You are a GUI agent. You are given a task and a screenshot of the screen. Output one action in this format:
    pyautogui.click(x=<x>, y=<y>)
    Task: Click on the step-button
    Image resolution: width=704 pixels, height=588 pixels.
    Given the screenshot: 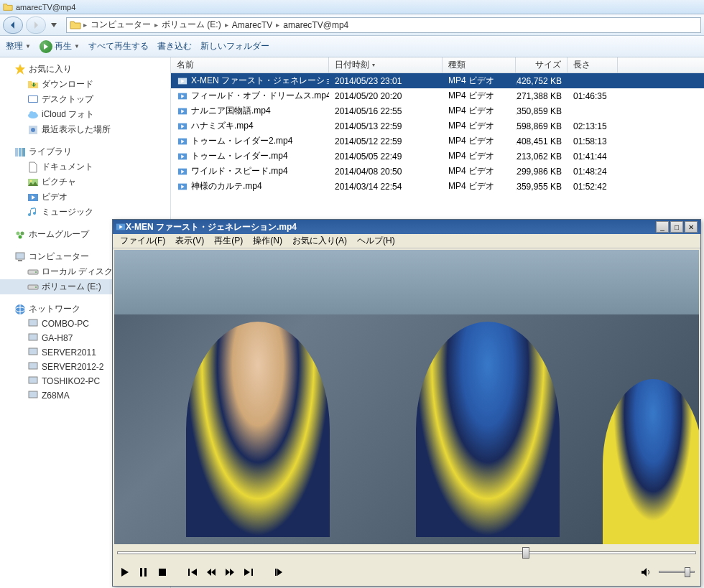 What is the action you would take?
    pyautogui.click(x=279, y=572)
    